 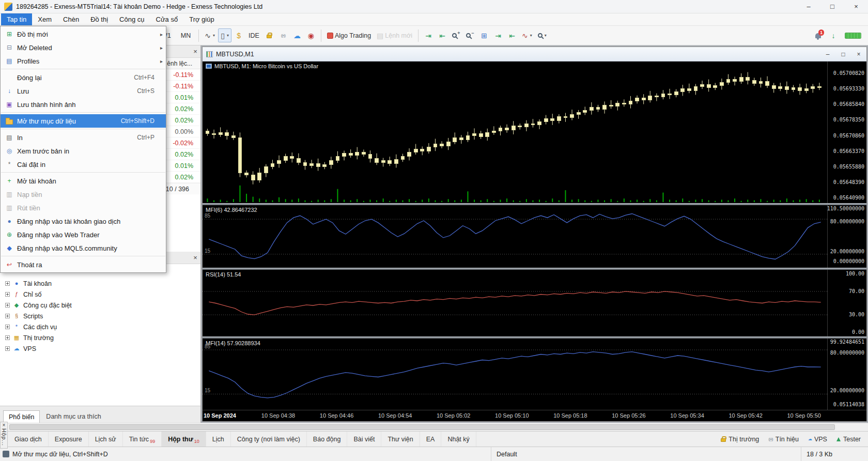 What do you see at coordinates (459, 439) in the screenshot?
I see `toolbox-tab-nhat-ky: Nhật ký` at bounding box center [459, 439].